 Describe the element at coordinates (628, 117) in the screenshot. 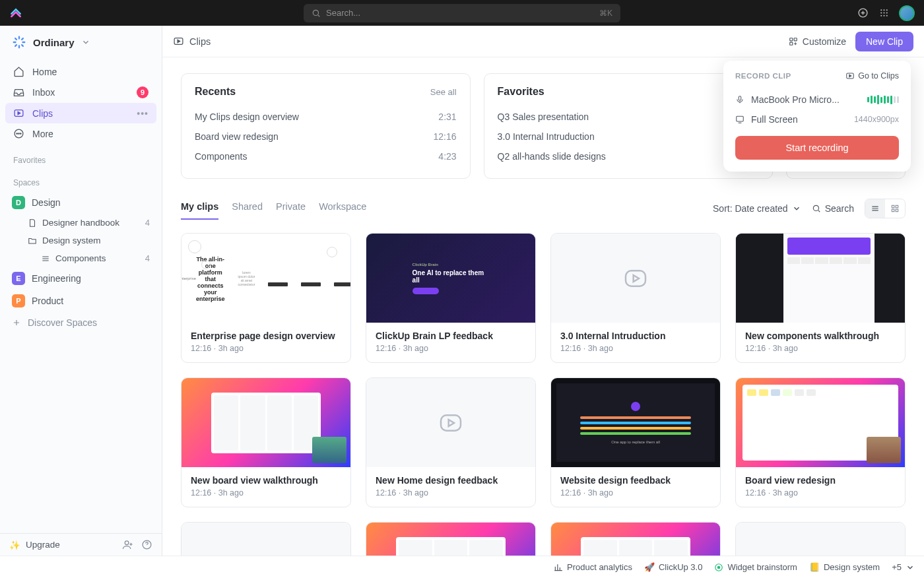

I see `favorites-item: Q3 Sales presentation1:21` at that location.